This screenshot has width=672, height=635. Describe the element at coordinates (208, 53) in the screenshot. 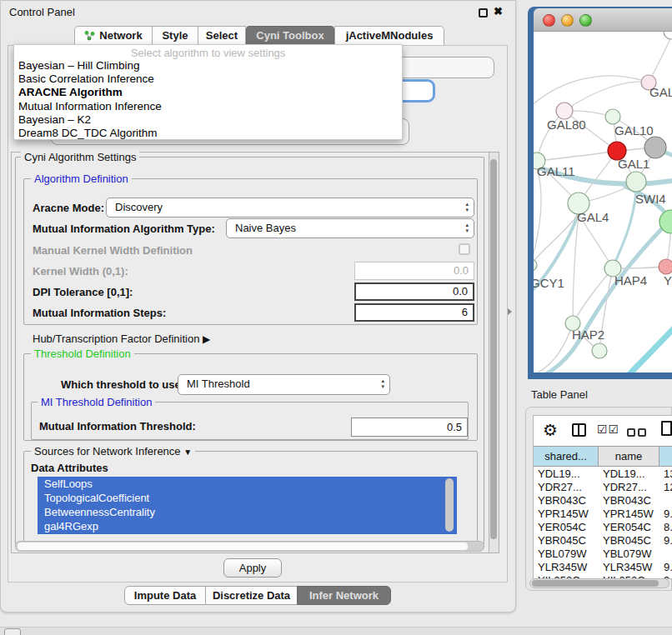

I see `algorithm-placeholder: Select algorithm to view settings` at that location.